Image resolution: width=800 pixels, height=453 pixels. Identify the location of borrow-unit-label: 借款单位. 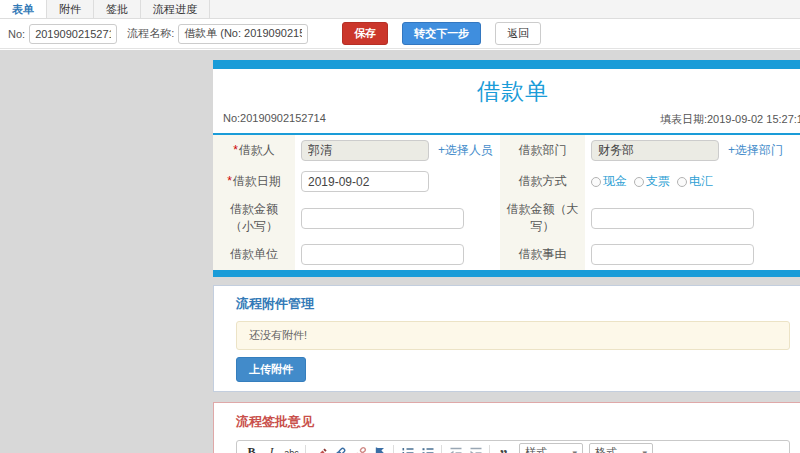
(254, 254).